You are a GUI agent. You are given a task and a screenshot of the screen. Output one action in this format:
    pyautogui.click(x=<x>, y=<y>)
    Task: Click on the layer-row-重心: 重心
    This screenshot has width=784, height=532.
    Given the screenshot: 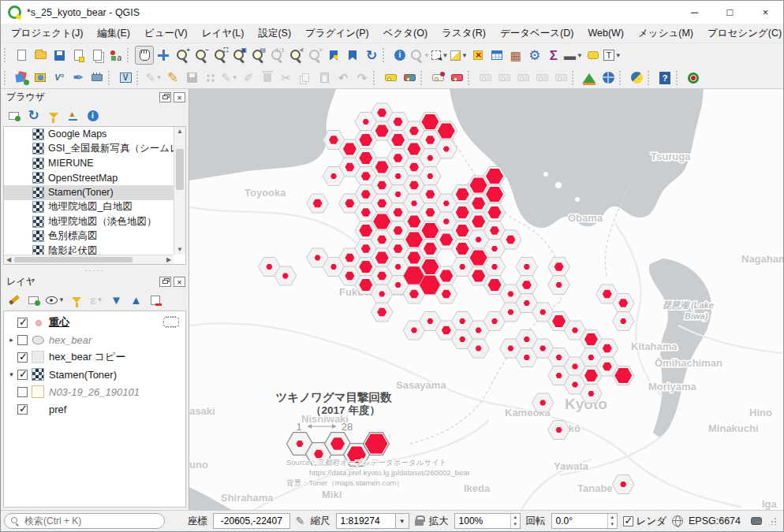 What is the action you would take?
    pyautogui.click(x=95, y=322)
    